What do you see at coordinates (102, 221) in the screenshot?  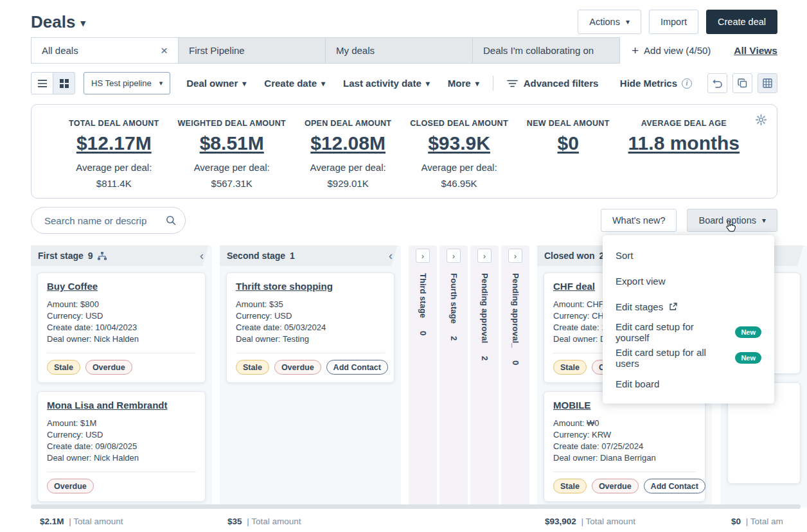 I see `search-input` at bounding box center [102, 221].